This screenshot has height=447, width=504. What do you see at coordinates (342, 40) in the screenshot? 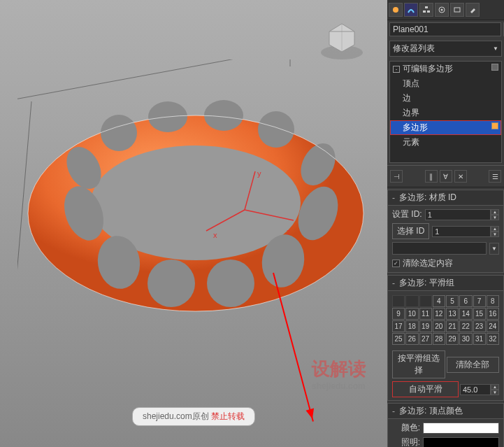
I see `viewcube` at bounding box center [342, 40].